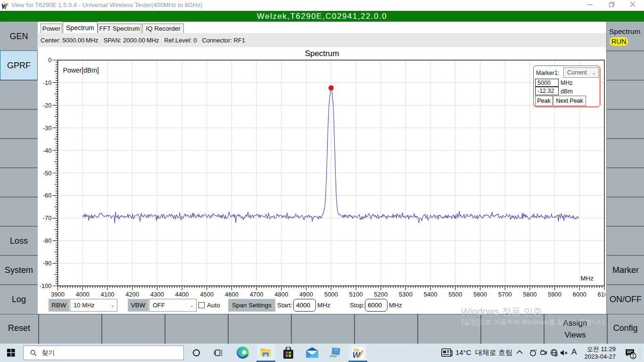 Image resolution: width=644 pixels, height=362 pixels. Describe the element at coordinates (281, 294) in the screenshot. I see `svg-text: 4800` at that location.